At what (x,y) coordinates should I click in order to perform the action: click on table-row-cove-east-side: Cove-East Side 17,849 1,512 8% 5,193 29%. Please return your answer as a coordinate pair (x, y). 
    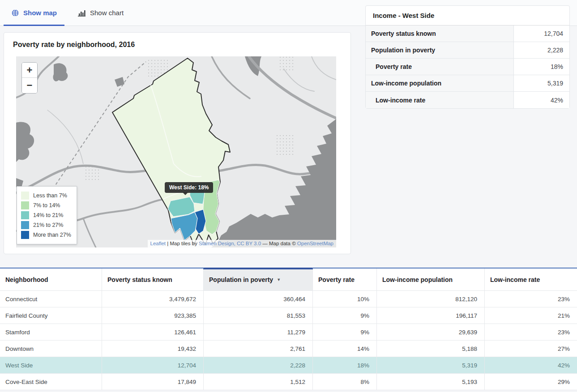
    Looking at the image, I should click on (288, 382).